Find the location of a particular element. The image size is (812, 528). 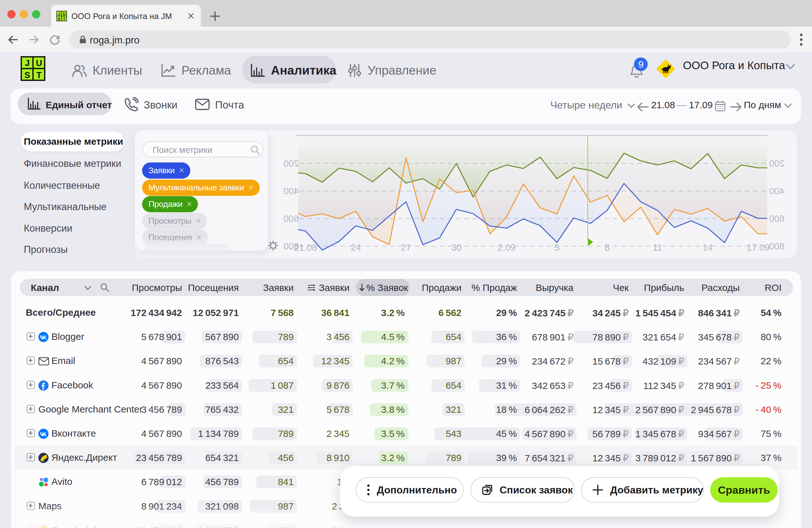

svg-text: 27 is located at coordinates (406, 247).